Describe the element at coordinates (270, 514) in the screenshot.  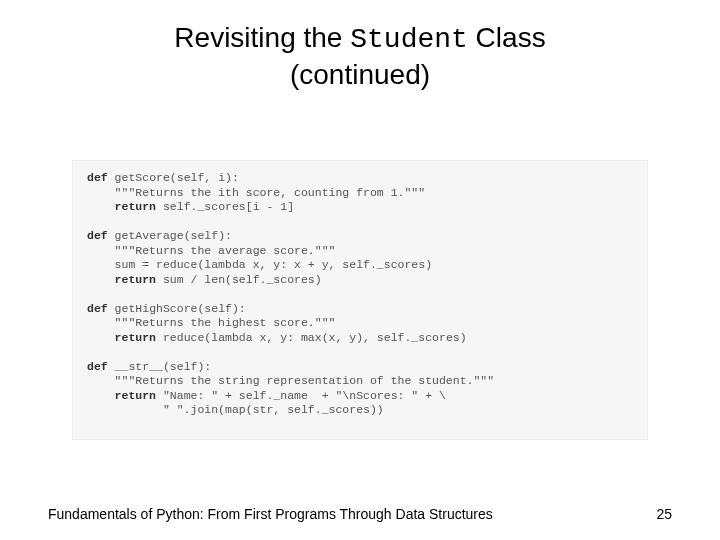
I see `footer-book-title: Fundamentals of Python: From First Progr…` at that location.